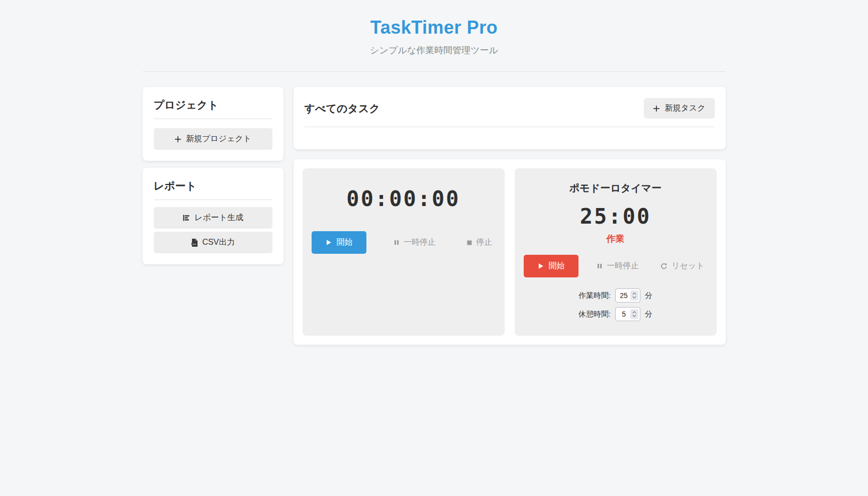 Image resolution: width=868 pixels, height=496 pixels. Describe the element at coordinates (434, 50) in the screenshot. I see `app-subtitle: シンプルな作業時間管理ツール` at that location.